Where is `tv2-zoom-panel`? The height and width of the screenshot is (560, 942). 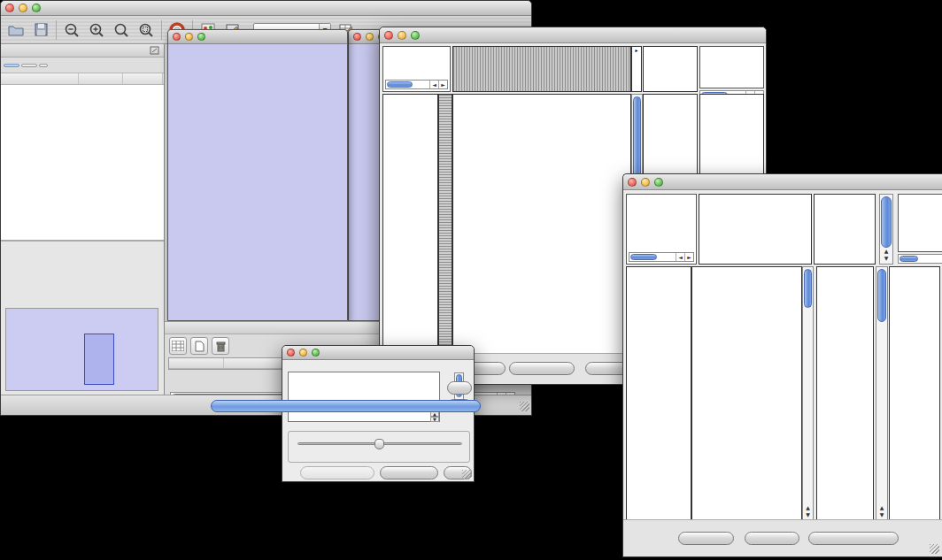
tv2-zoom-panel is located at coordinates (845, 394).